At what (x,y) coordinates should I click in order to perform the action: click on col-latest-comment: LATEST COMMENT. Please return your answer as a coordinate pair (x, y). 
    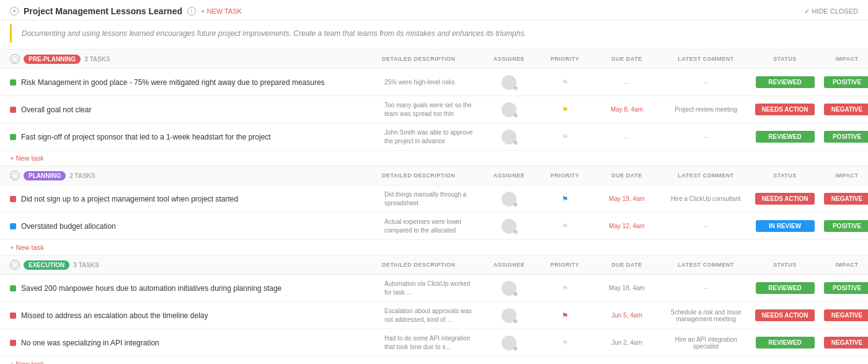
    Looking at the image, I should click on (706, 265).